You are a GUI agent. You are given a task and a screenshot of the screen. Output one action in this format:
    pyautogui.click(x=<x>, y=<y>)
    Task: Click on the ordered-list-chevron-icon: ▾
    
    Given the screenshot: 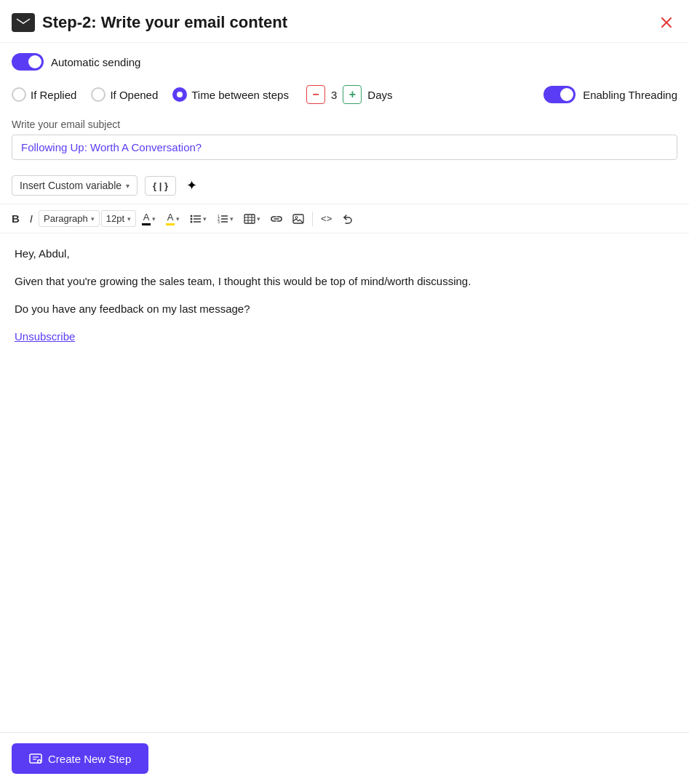 What is the action you would take?
    pyautogui.click(x=231, y=219)
    